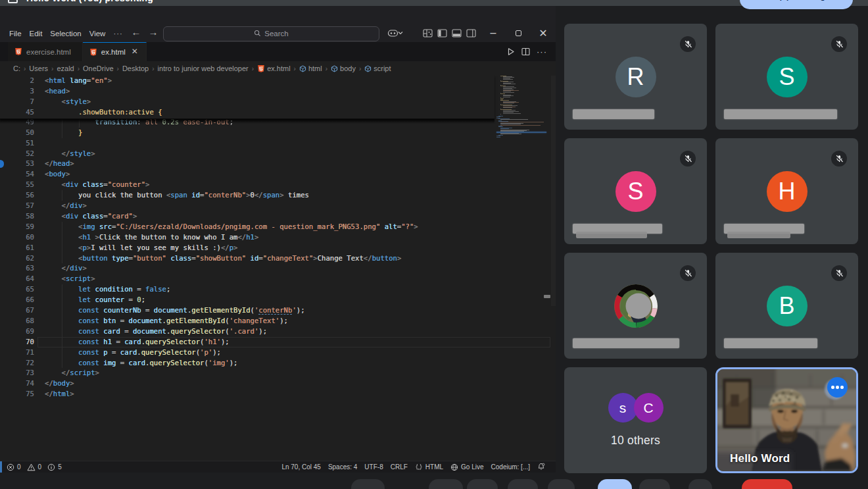  Describe the element at coordinates (245, 373) in the screenshot. I see `code-line-73: 73 </script>` at that location.